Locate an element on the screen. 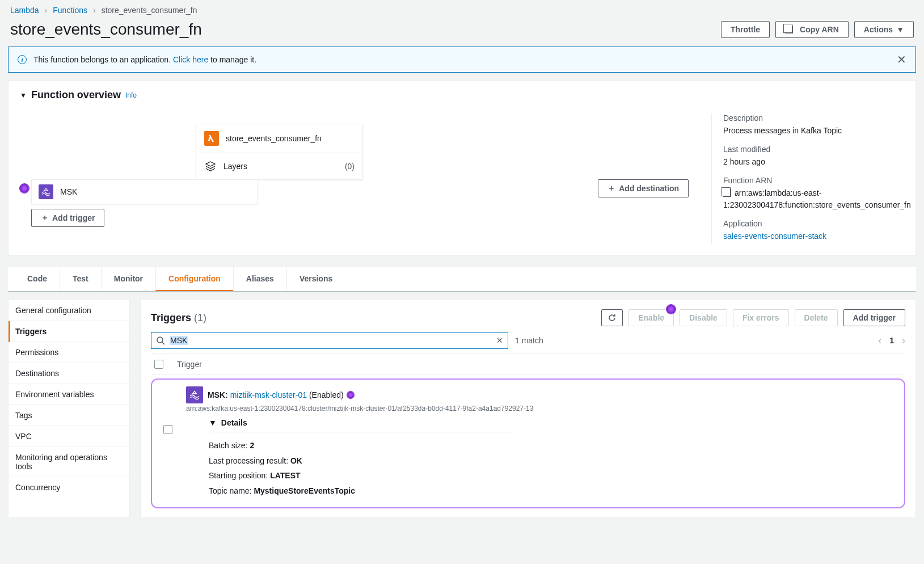  info-link: Info is located at coordinates (131, 95).